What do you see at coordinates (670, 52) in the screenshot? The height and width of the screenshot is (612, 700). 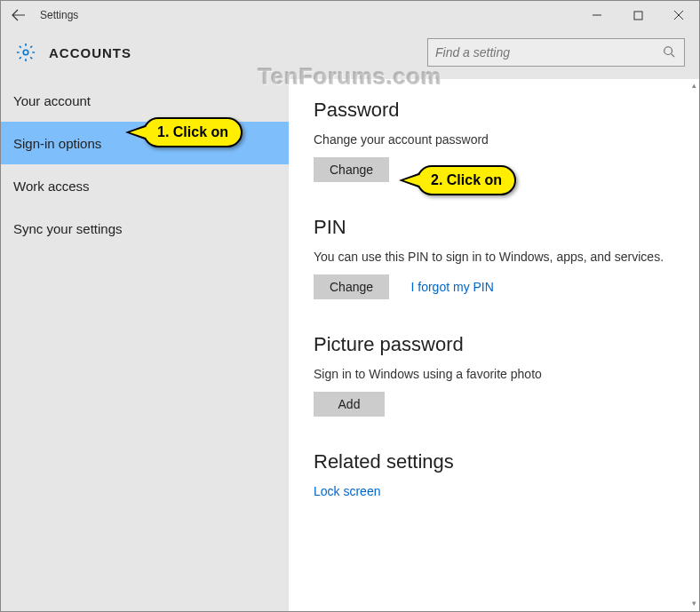 I see `search-icon` at bounding box center [670, 52].